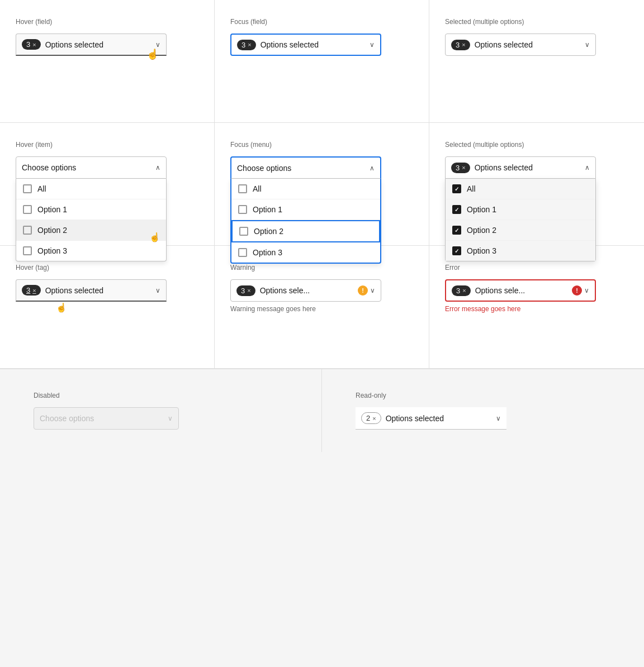 The height and width of the screenshot is (667, 644). I want to click on menu-hover-item: All Option 1 Option 2 ☝ Option 3, so click(91, 220).